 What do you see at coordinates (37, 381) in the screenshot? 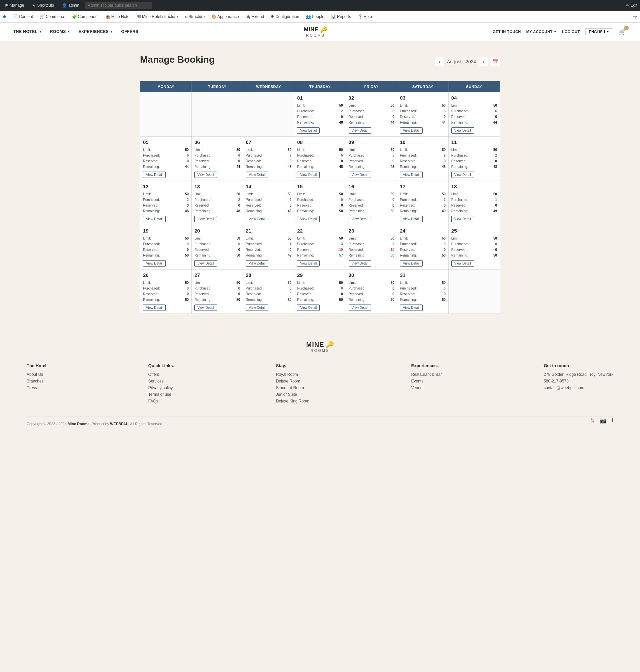
I see `footer-link-branches: Branches` at bounding box center [37, 381].